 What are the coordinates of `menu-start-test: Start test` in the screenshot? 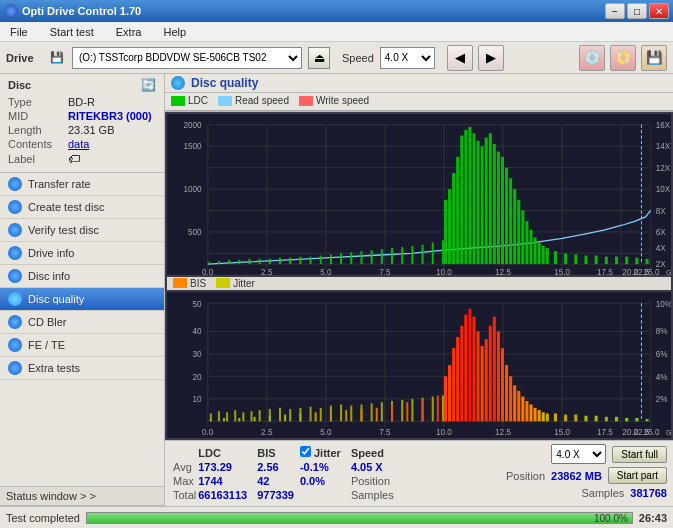 It's located at (72, 32).